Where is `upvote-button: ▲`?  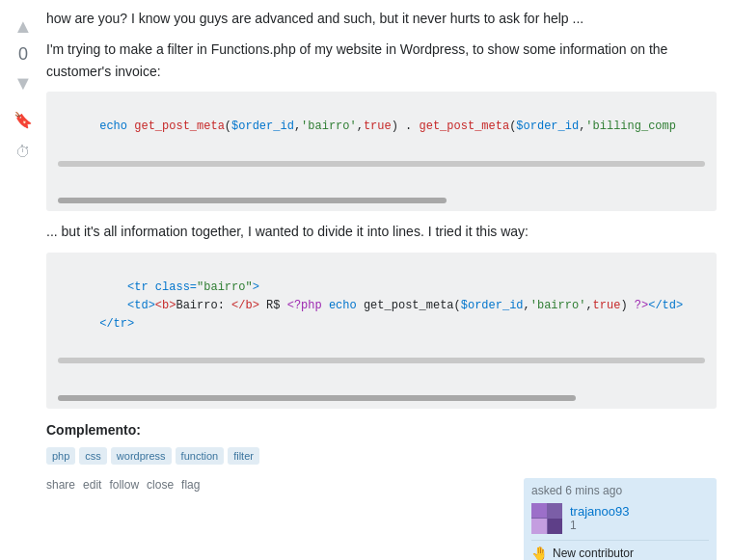
upvote-button: ▲ is located at coordinates (23, 26).